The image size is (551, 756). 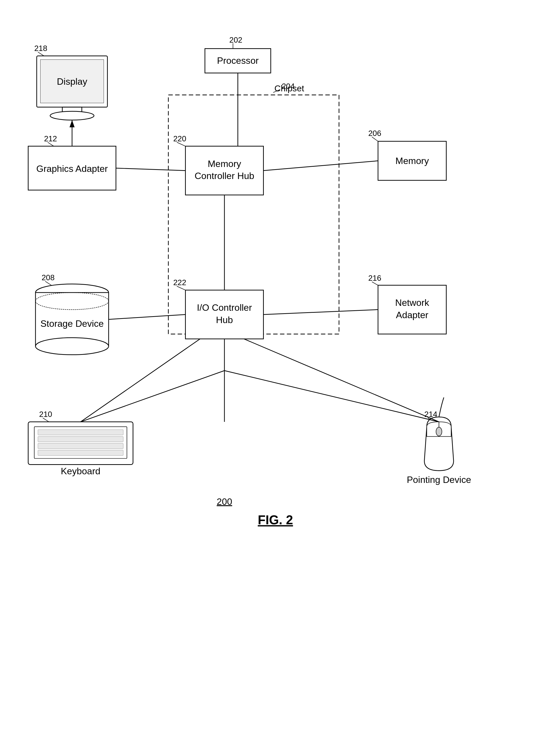 What do you see at coordinates (238, 61) in the screenshot?
I see `processor-label: Processor` at bounding box center [238, 61].